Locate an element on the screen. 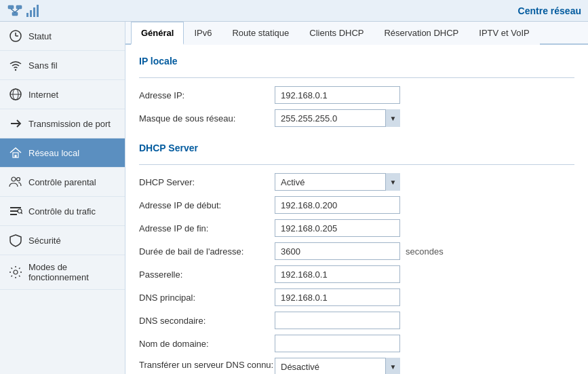 The width and height of the screenshot is (588, 374). input-passerelle is located at coordinates (338, 274).